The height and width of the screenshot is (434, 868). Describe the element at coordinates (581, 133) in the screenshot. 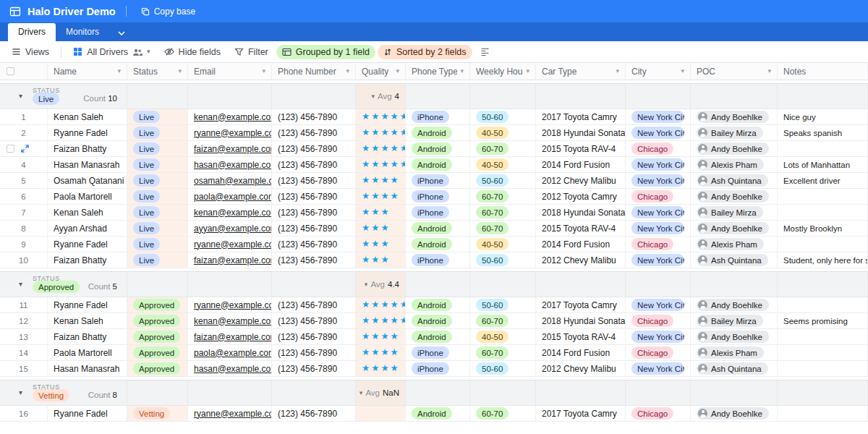

I see `cell-car-type: 2018 Hyundai Sonata` at that location.